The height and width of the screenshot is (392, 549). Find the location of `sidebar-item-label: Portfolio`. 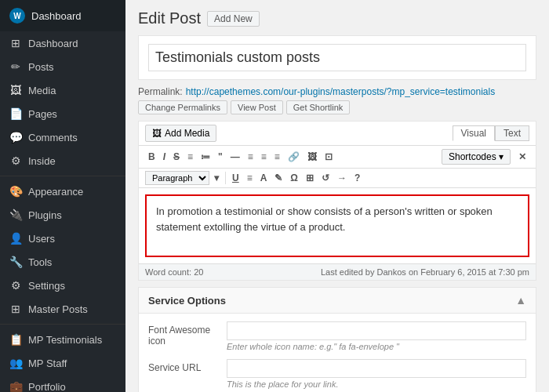

sidebar-item-label: Portfolio is located at coordinates (47, 387).